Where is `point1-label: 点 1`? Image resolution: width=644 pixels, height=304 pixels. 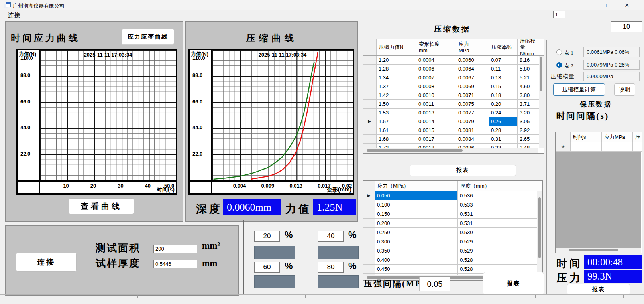
point1-label: 点 1 is located at coordinates (569, 53).